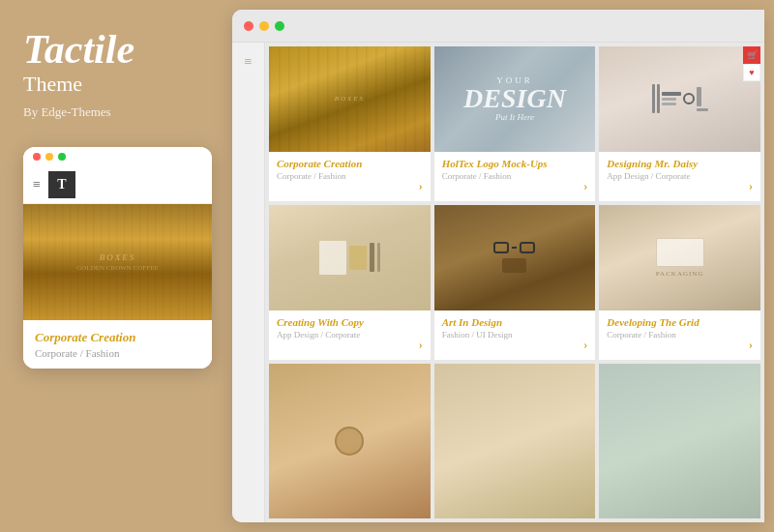  What do you see at coordinates (350, 335) in the screenshot?
I see `grid-sub-4: App Design / Corporate` at bounding box center [350, 335].